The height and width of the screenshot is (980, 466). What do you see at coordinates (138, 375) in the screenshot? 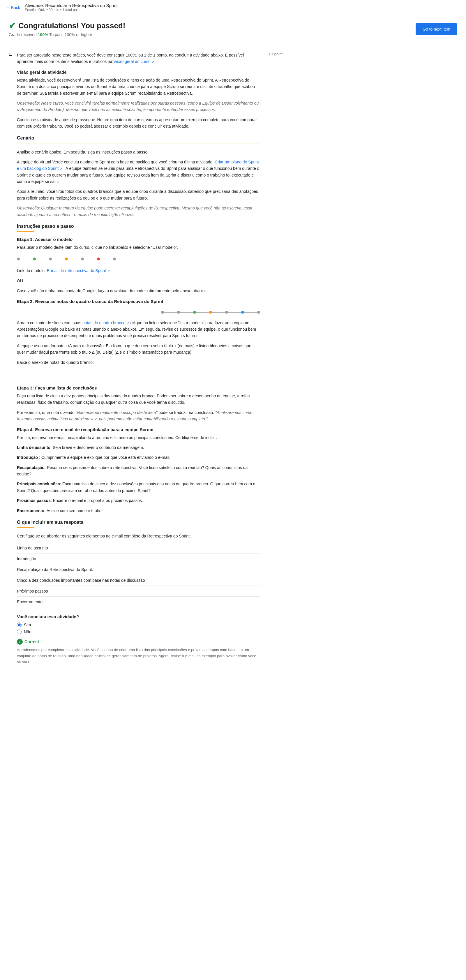
I see `attachment-area` at bounding box center [138, 375].